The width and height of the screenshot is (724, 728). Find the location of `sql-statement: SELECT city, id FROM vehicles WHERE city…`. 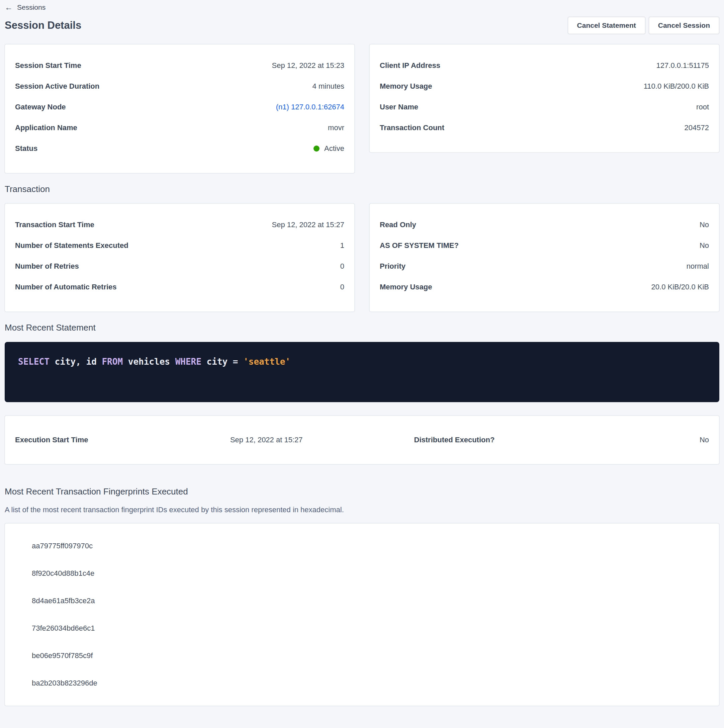

sql-statement: SELECT city, id FROM vehicles WHERE city… is located at coordinates (155, 362).